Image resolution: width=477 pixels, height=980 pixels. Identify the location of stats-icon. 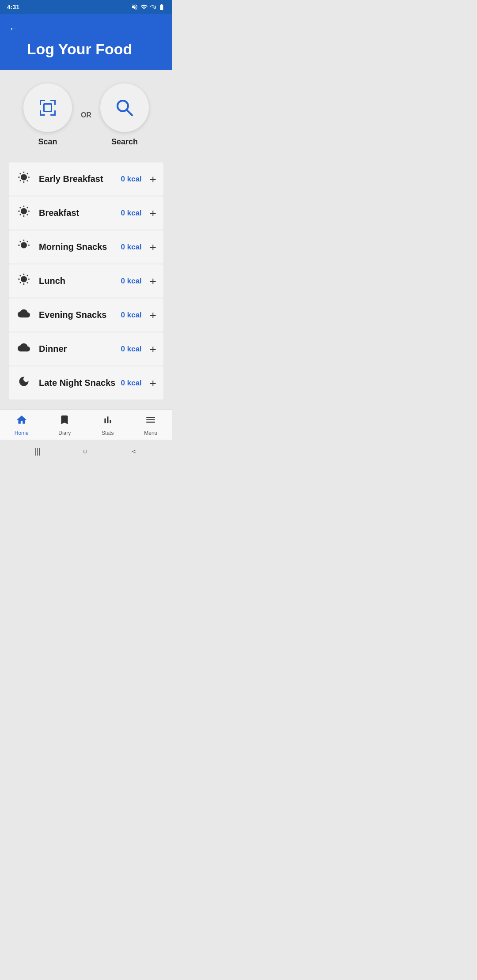
(108, 421).